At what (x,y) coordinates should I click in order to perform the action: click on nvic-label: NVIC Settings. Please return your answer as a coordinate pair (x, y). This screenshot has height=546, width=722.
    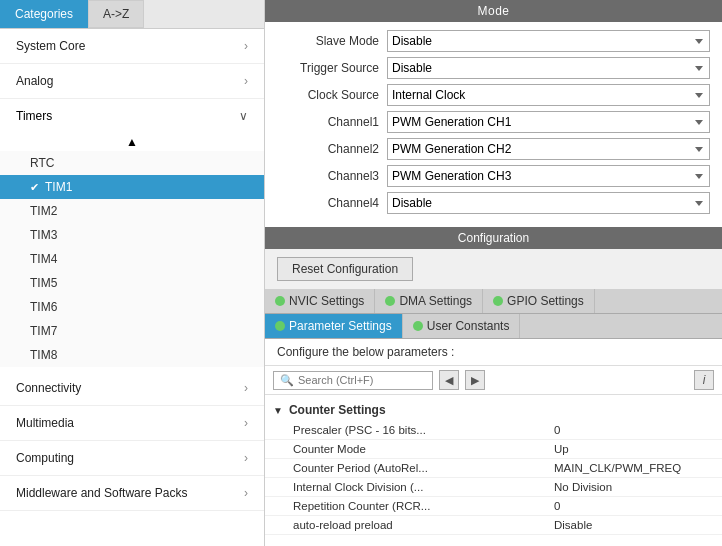
    Looking at the image, I should click on (326, 301).